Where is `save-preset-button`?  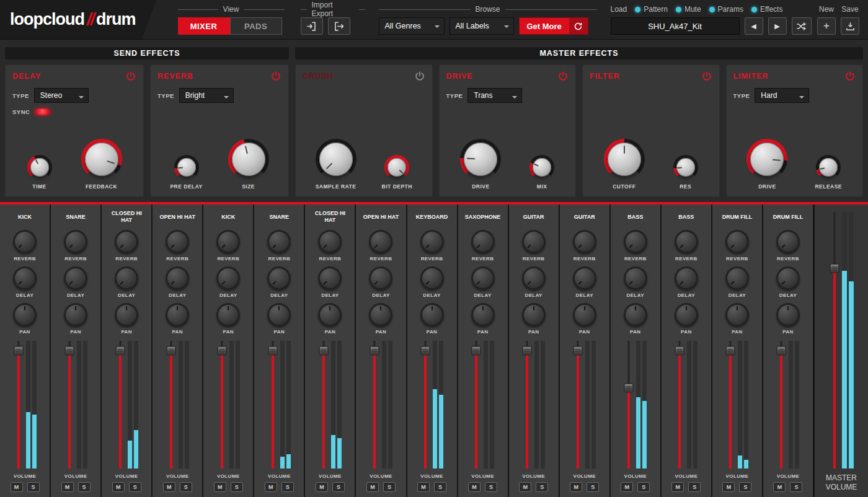
save-preset-button is located at coordinates (850, 26).